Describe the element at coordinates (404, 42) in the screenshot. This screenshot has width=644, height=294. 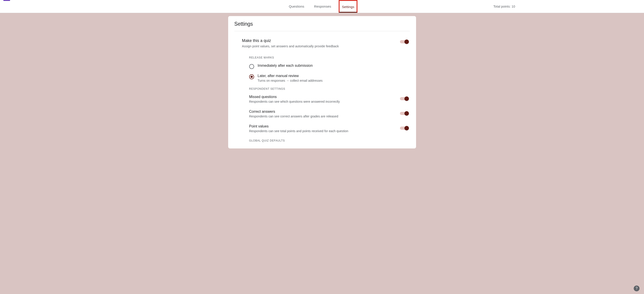
I see `make-quiz-toggle` at that location.